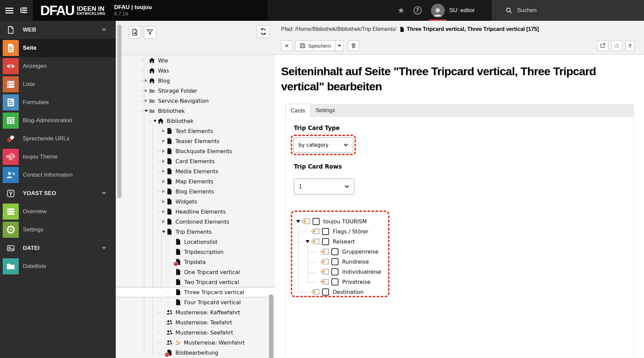 This screenshot has width=644, height=358. I want to click on tree-item-teaser-elements: Teaser Elements, so click(196, 141).